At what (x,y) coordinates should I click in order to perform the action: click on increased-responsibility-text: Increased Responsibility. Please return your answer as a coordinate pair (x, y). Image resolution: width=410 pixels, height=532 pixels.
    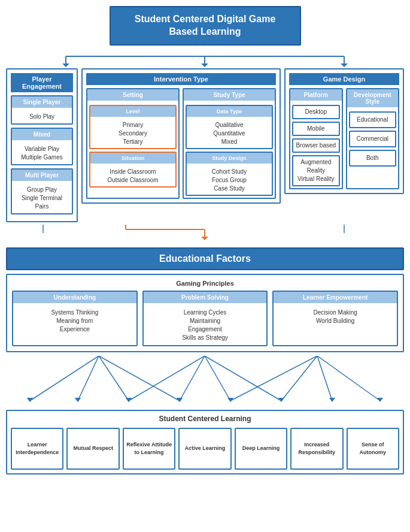
    Looking at the image, I should click on (317, 448).